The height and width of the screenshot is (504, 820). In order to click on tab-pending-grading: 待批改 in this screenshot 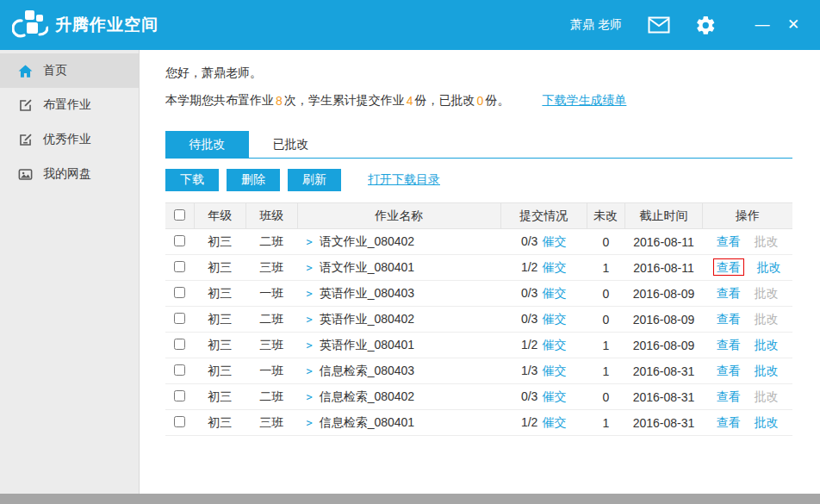, I will do `click(207, 145)`.